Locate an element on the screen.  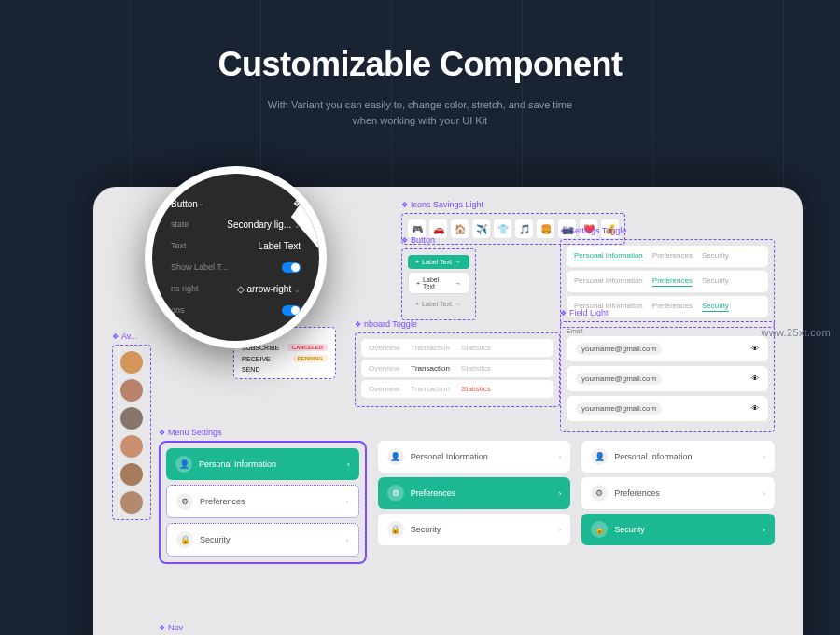
status-row: SEND is located at coordinates (285, 370).